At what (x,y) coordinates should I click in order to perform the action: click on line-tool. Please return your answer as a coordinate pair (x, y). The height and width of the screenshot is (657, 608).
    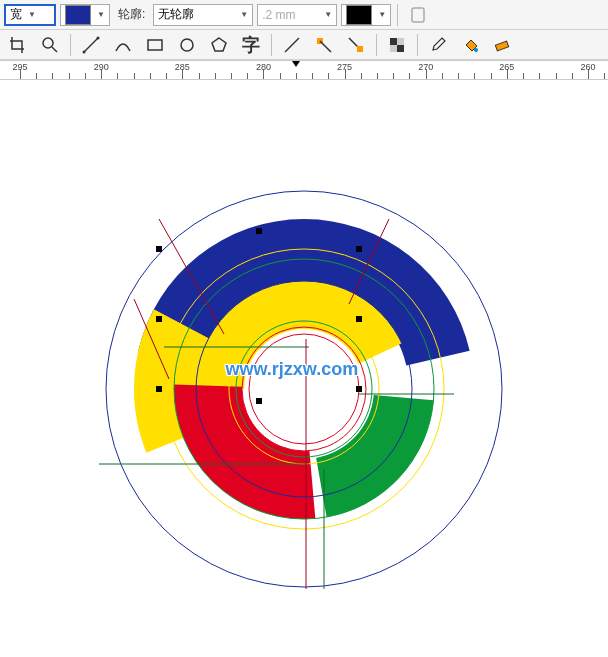
    Looking at the image, I should click on (91, 45).